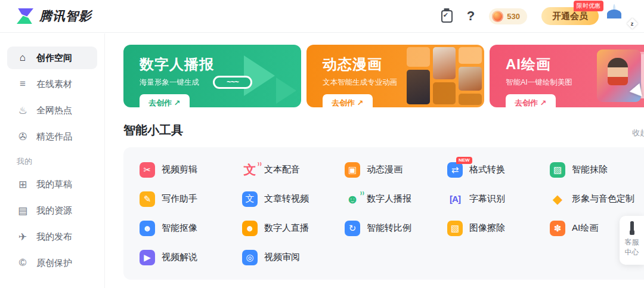  I want to click on tool-label: 视频审阅, so click(282, 258).